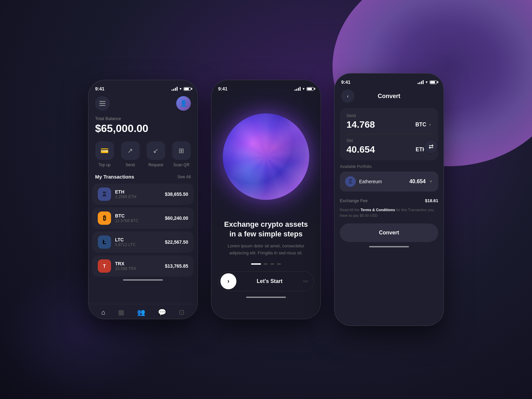  Describe the element at coordinates (138, 269) in the screenshot. I see `tx-trx-amount: 10.598 TRX` at that location.